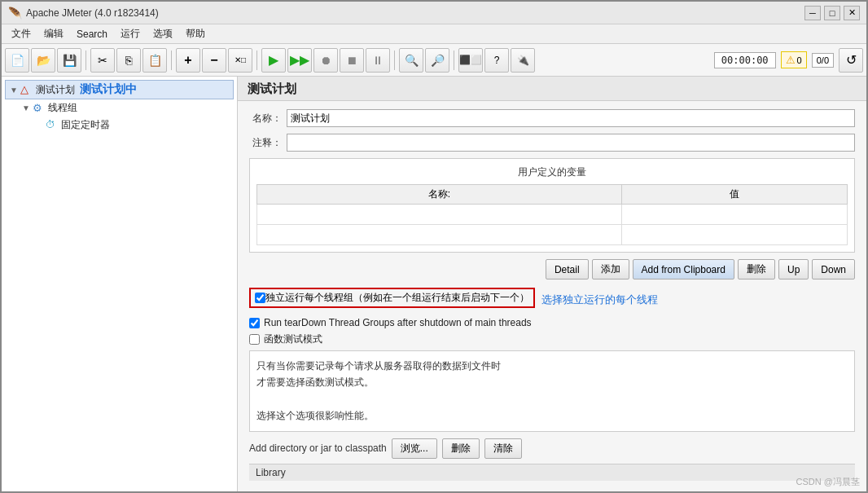  Describe the element at coordinates (822, 60) in the screenshot. I see `err-count: 0/0` at that location.